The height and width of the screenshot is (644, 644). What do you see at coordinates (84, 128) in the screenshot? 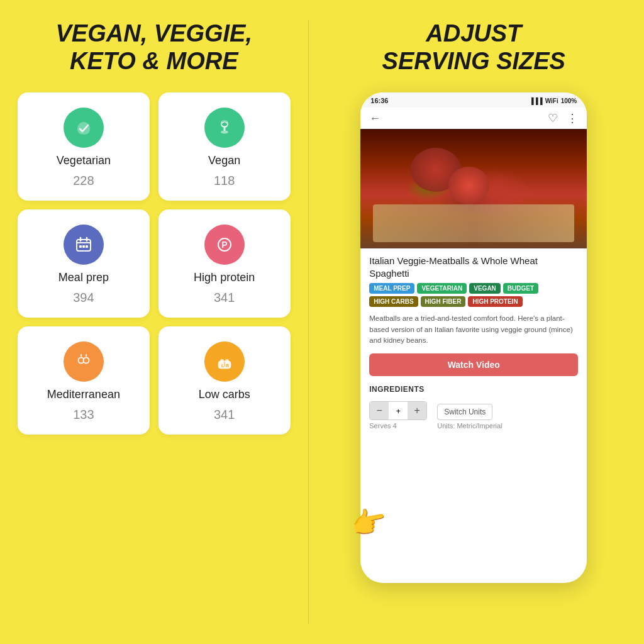
I see `vegetarian-icon` at bounding box center [84, 128].